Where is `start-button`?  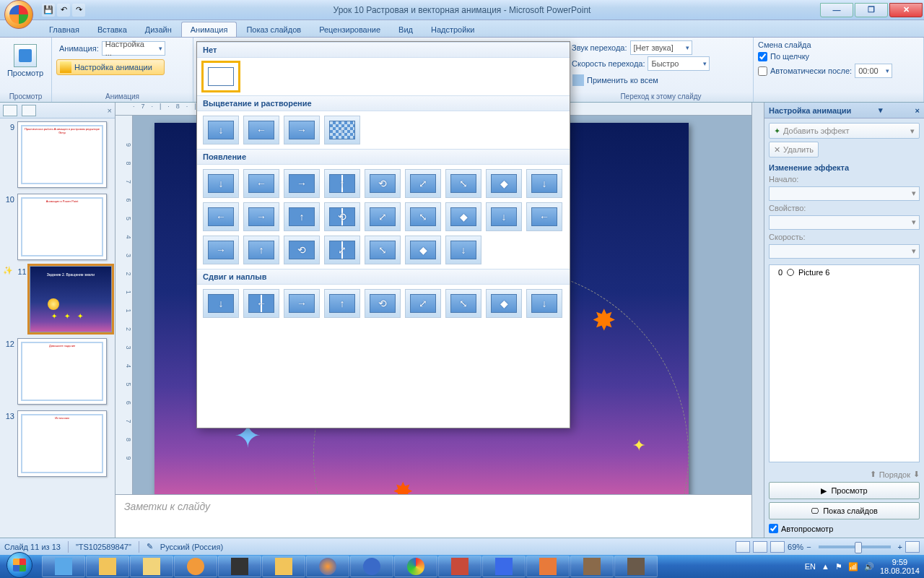
start-button is located at coordinates (19, 566).